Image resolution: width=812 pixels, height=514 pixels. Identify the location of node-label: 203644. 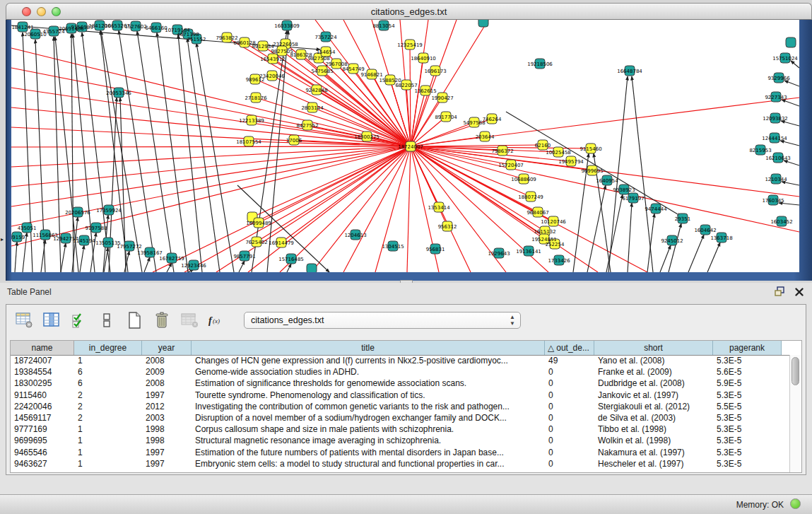
(485, 137).